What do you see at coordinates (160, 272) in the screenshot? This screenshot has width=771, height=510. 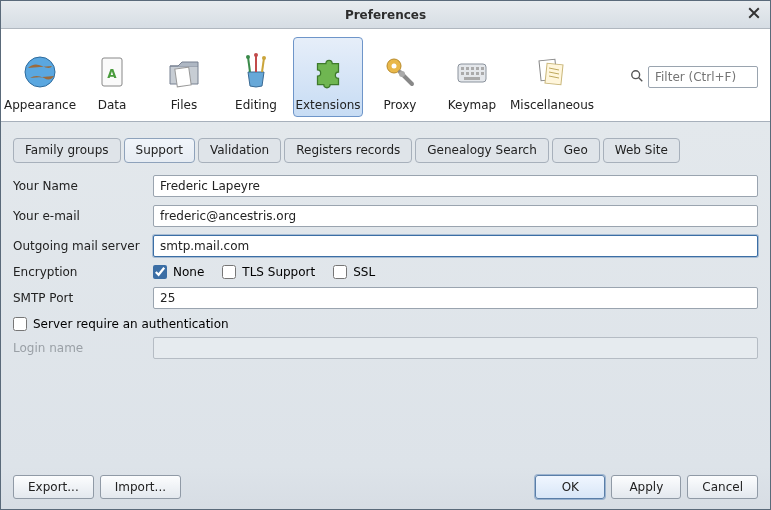 I see `encryption-none-checkbox` at bounding box center [160, 272].